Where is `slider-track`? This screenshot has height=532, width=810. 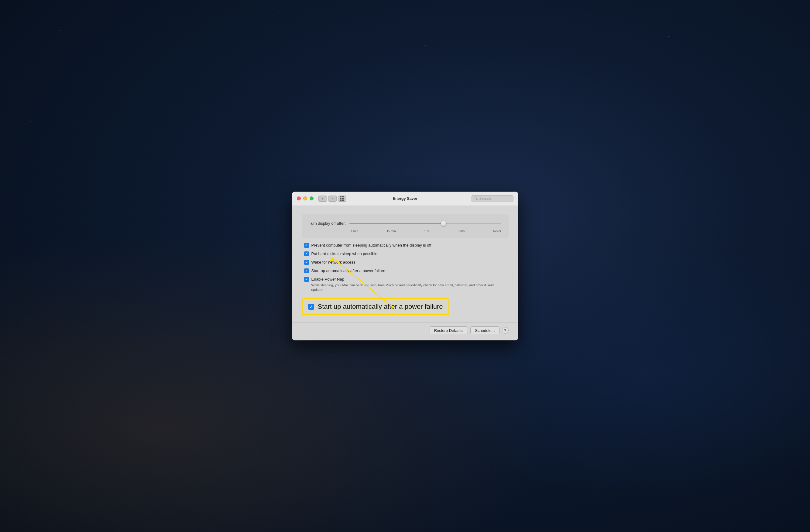
slider-track is located at coordinates (425, 223).